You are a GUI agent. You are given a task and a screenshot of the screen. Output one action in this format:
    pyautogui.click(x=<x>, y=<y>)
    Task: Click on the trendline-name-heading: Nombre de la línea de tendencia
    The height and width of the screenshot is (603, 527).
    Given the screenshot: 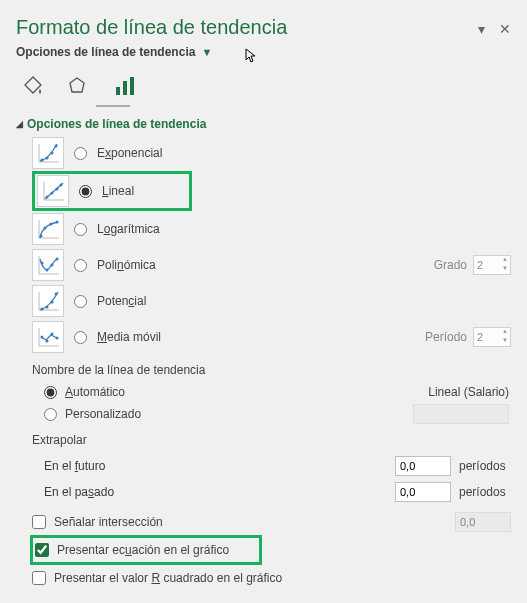 What is the action you would take?
    pyautogui.click(x=272, y=370)
    